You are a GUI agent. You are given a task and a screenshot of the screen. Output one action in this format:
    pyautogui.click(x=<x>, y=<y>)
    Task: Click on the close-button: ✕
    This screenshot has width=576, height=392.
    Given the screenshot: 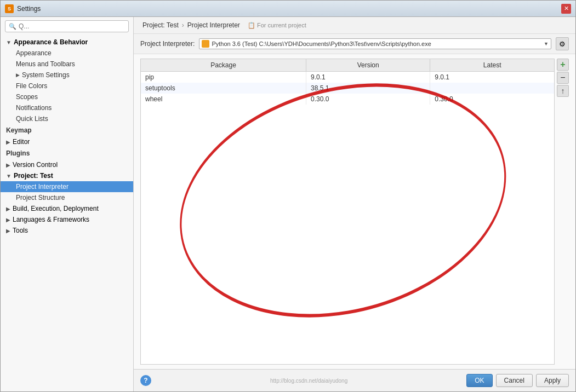 What is the action you would take?
    pyautogui.click(x=566, y=9)
    